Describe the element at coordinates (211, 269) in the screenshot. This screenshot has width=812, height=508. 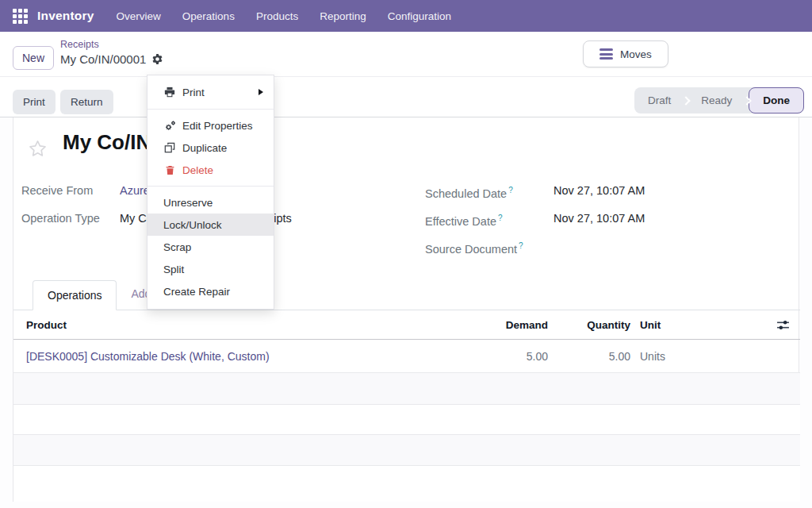
I see `menu-item-split: Split` at that location.